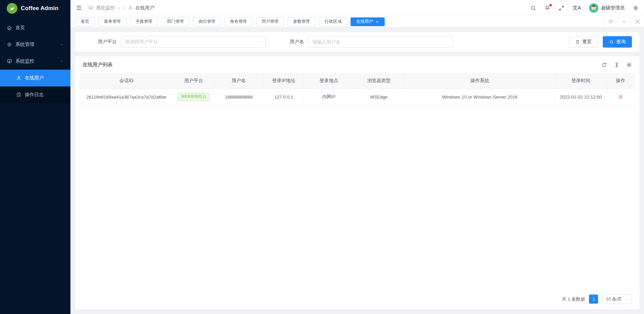 Image resolution: width=644 pixels, height=314 pixels. I want to click on breadcrumb-current: 在线用户, so click(145, 8).